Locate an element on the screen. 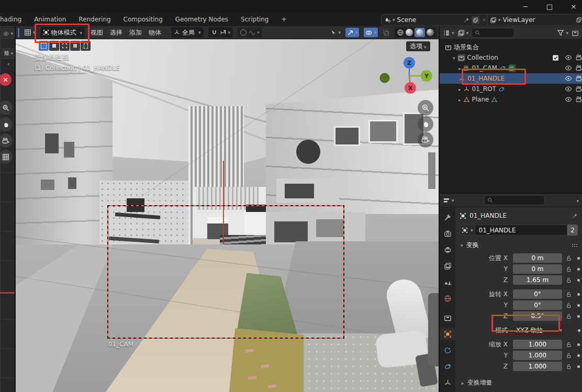 Image resolution: width=582 pixels, height=392 pixels. proportional-edit-group is located at coordinates (250, 32).